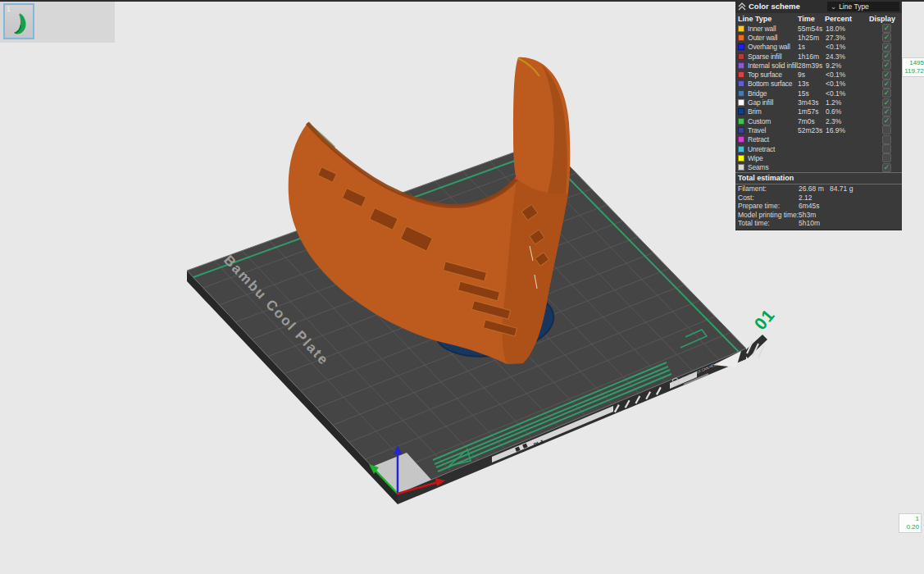  Describe the element at coordinates (772, 139) in the screenshot. I see `line-type-label: Retract` at that location.